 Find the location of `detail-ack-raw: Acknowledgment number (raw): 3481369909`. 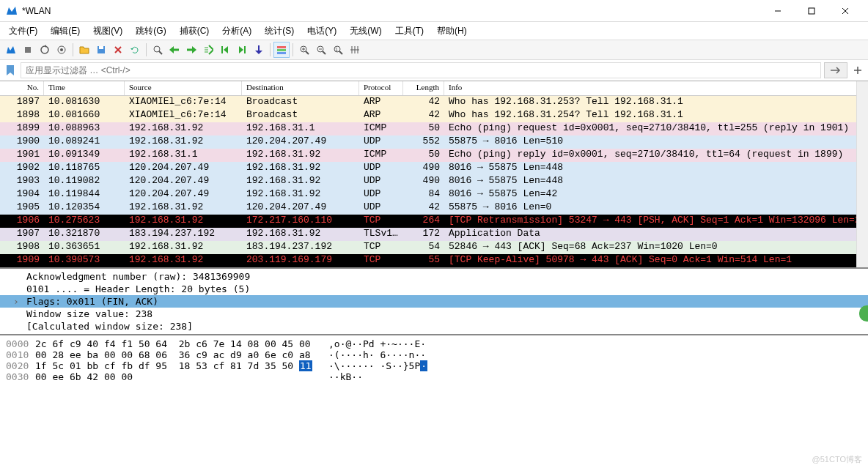

detail-ack-raw: Acknowledgment number (raw): 3481369909 is located at coordinates (434, 277).